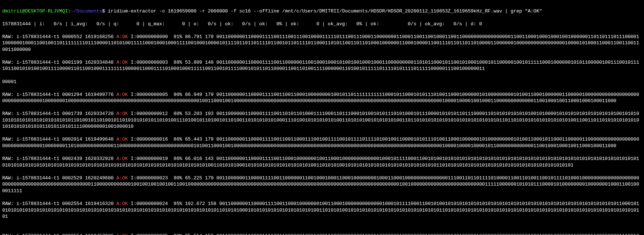 This screenshot has width=644, height=235. Describe the element at coordinates (322, 98) in the screenshot. I see `raw-record: RAW: i-1578831444-t1 0001294 1619499776 …` at that location.